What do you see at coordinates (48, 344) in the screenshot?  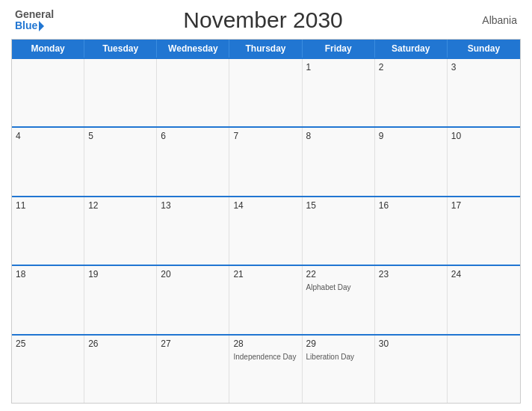 I see `day-number: 25` at bounding box center [48, 344].